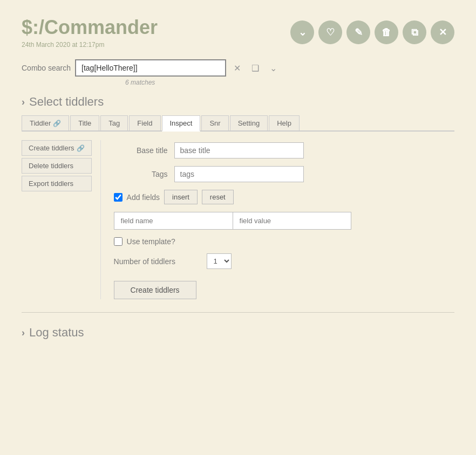 Image resolution: width=476 pixels, height=455 pixels. Describe the element at coordinates (284, 261) in the screenshot. I see `num-tiddlers-row: Number of tiddlers 1 2 3 4 5` at that location.